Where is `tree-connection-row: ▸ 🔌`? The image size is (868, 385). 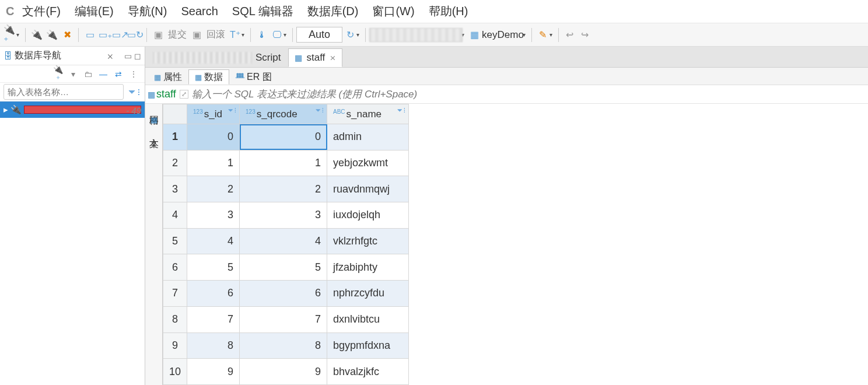 tree-connection-row: ▸ 🔌 is located at coordinates (72, 110).